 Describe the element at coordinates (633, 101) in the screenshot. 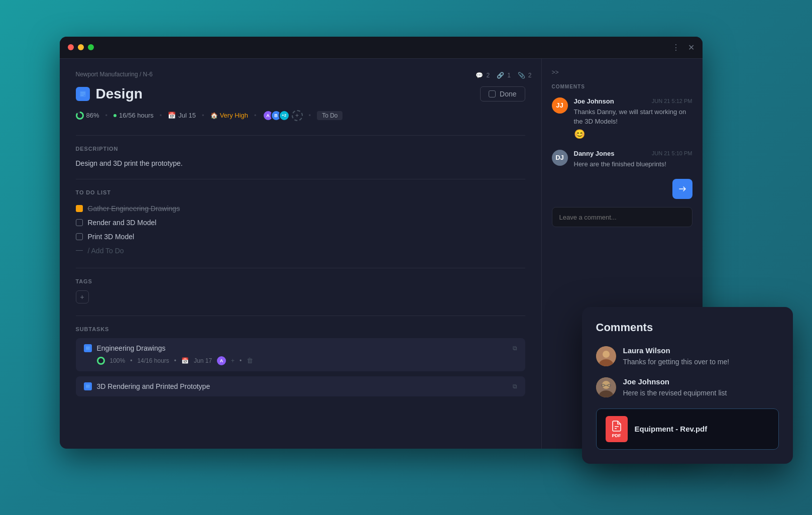

I see `comment-header-1: Joe Johnson JUN 21 5:12 PM` at that location.